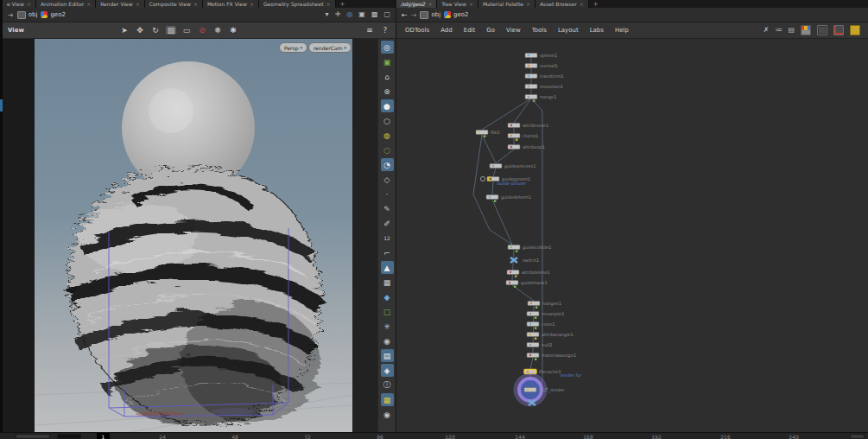  What do you see at coordinates (294, 48) in the screenshot?
I see `persp-view-button: Persp ▾` at bounding box center [294, 48].